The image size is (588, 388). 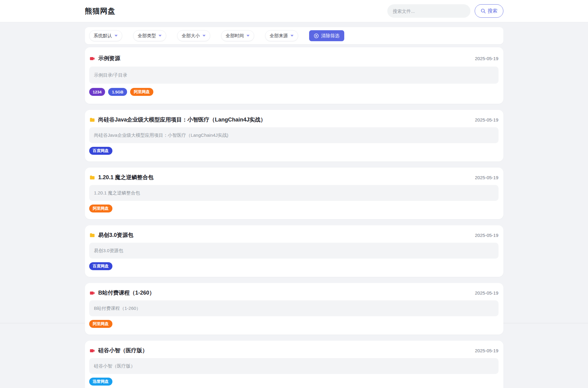 What do you see at coordinates (316, 36) in the screenshot?
I see `clear-circle-x-icon` at bounding box center [316, 36].